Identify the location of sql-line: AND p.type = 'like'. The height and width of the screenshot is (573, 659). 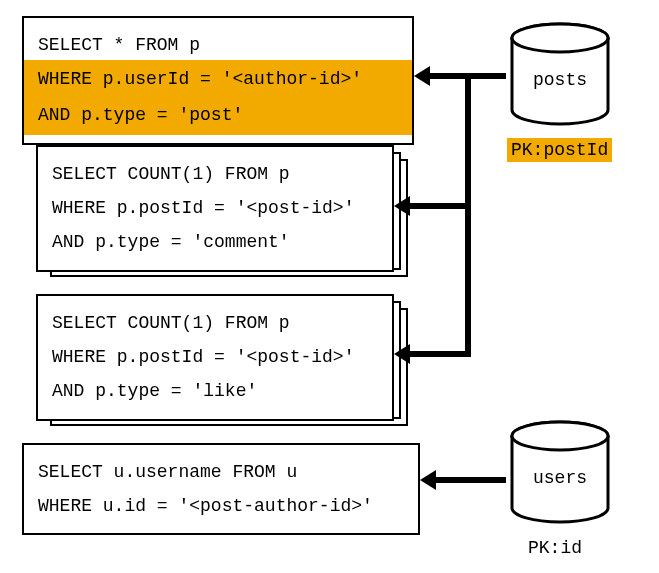
(215, 391).